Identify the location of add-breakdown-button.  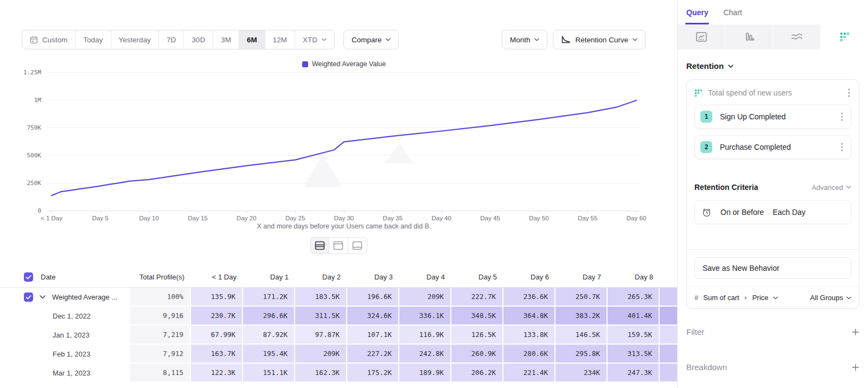
(856, 367).